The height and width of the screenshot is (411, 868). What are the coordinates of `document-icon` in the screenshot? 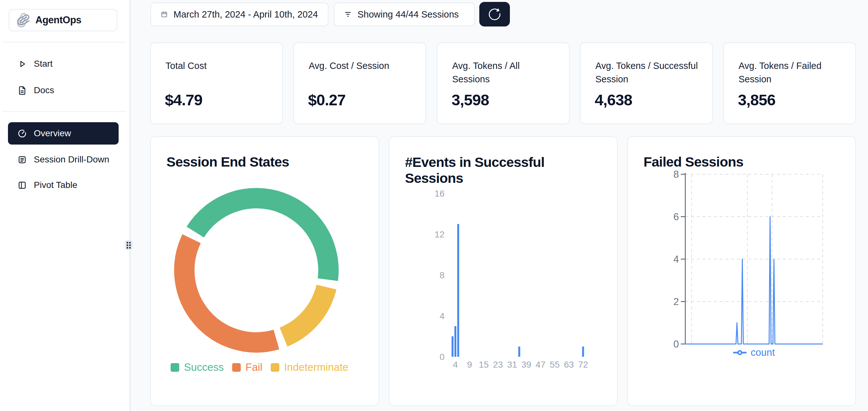 It's located at (22, 90).